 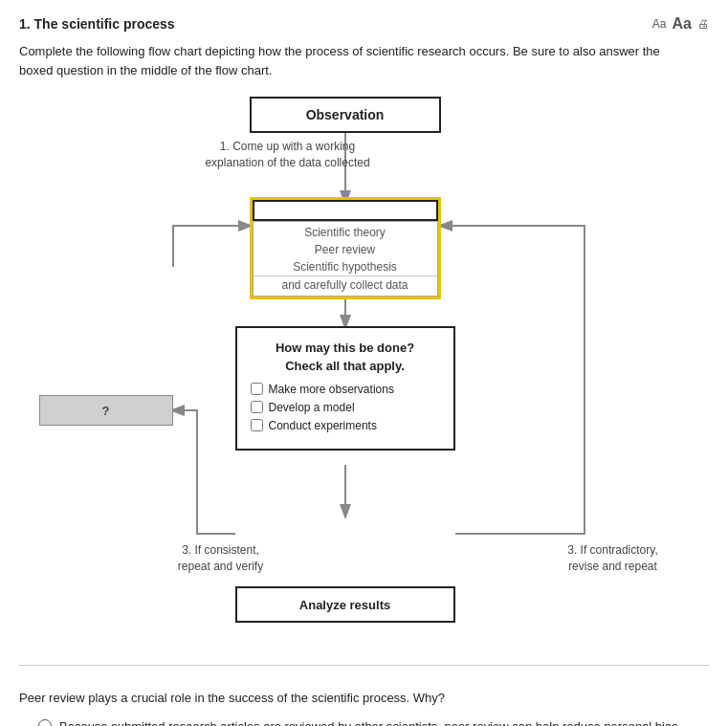 I want to click on header-row: 1. The scientific process Aa Aa 🖨, so click(x=364, y=24).